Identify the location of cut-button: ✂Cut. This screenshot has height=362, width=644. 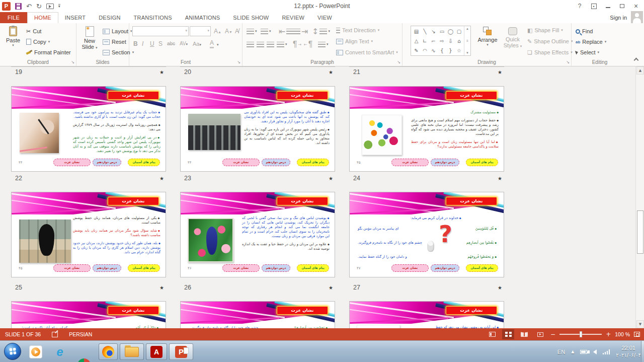
(34, 31).